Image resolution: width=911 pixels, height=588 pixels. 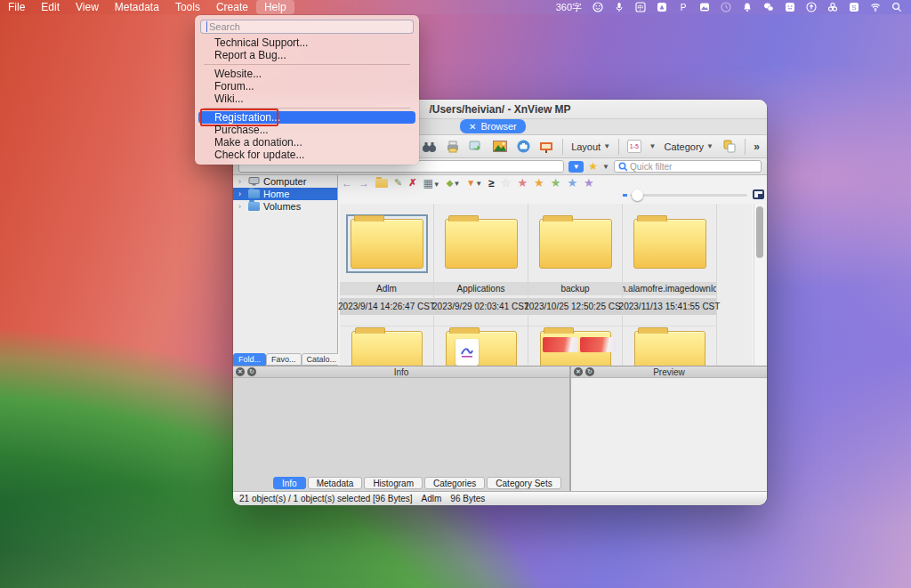 I want to click on layout-dropdown: Layout ▼, so click(x=591, y=147).